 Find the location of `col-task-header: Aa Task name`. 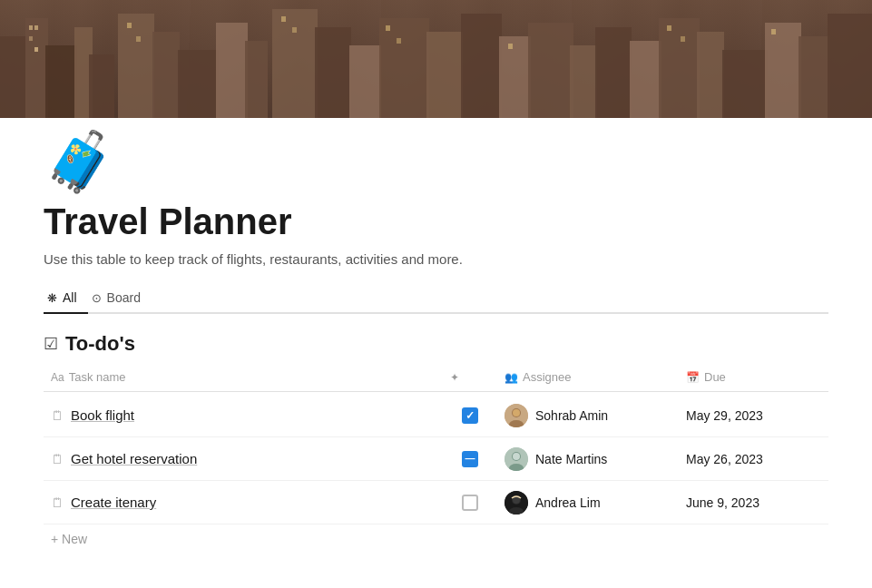

col-task-header: Aa Task name is located at coordinates (243, 377).